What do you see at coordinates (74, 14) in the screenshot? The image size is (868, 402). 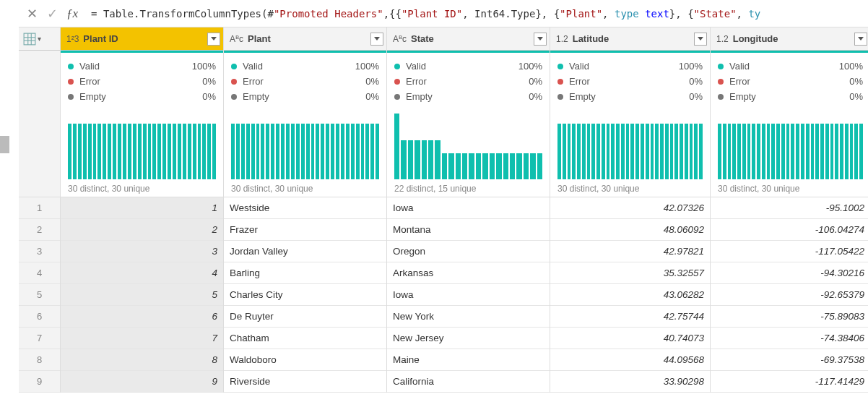 I see `fx-icon: ƒx` at bounding box center [74, 14].